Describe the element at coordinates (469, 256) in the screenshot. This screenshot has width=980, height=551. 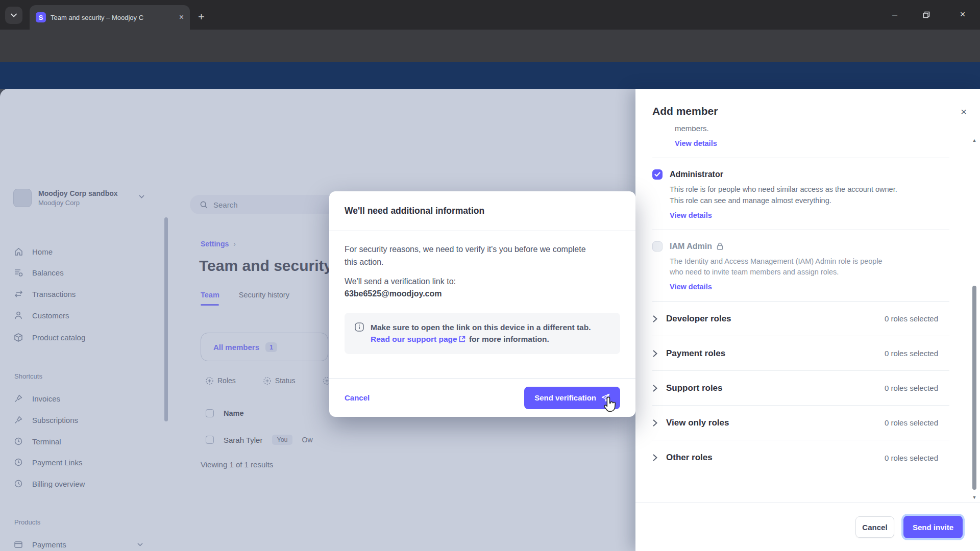
I see `modal-paragraph: For security reasons, we need to verify …` at that location.